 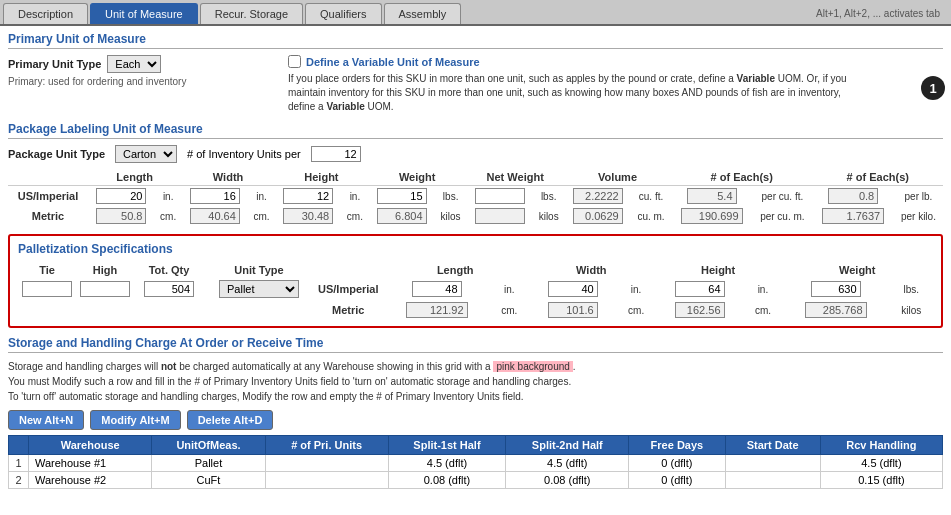 I want to click on pkg-inventory-units-input, so click(x=336, y=154).